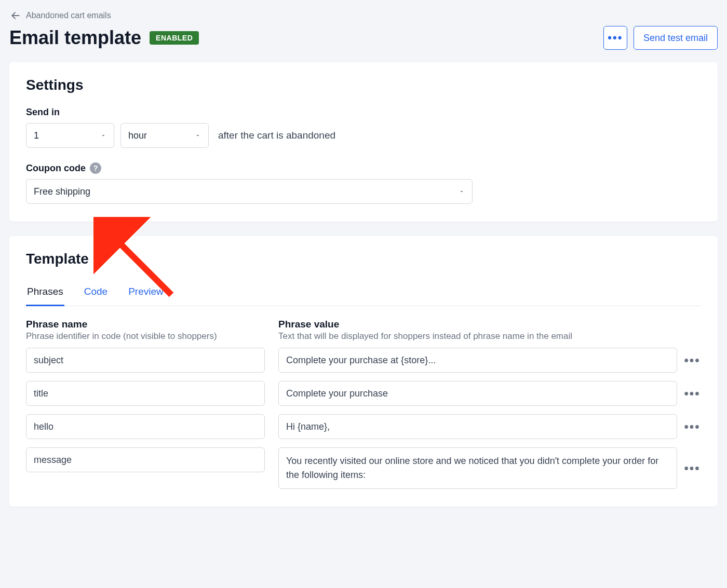  Describe the element at coordinates (36, 136) in the screenshot. I see `send-in-amount-value: 1` at that location.